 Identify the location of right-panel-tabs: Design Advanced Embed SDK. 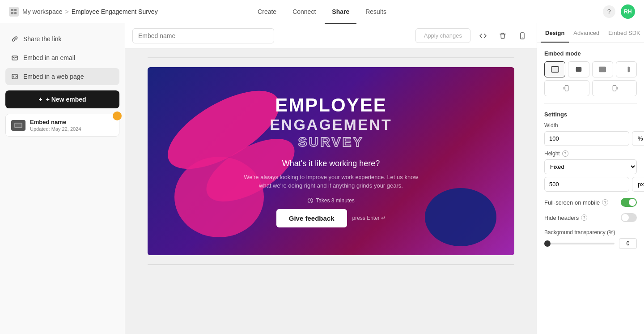
(590, 33).